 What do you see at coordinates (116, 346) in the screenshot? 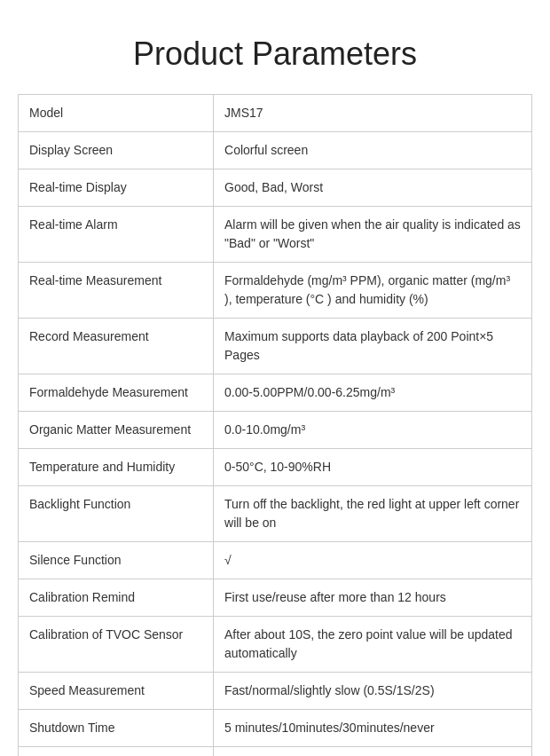
I see `row-label: Record Measurement` at bounding box center [116, 346].